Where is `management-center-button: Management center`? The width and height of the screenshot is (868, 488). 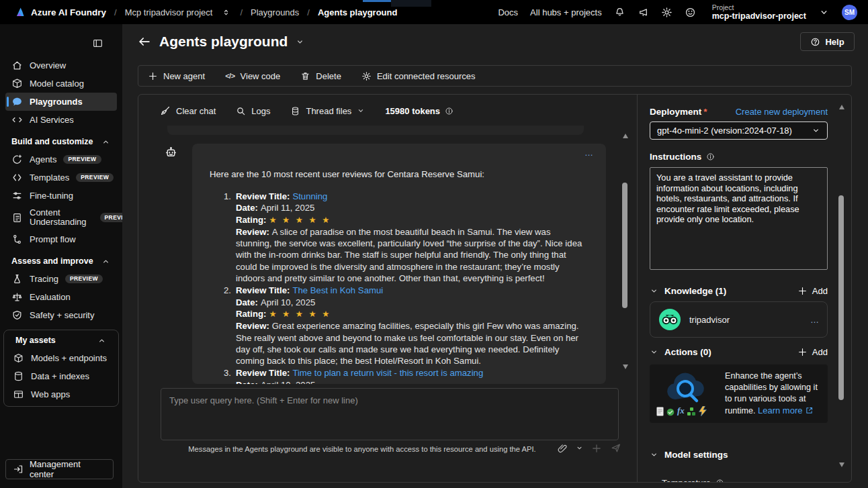
management-center-button: Management center is located at coordinates (59, 469).